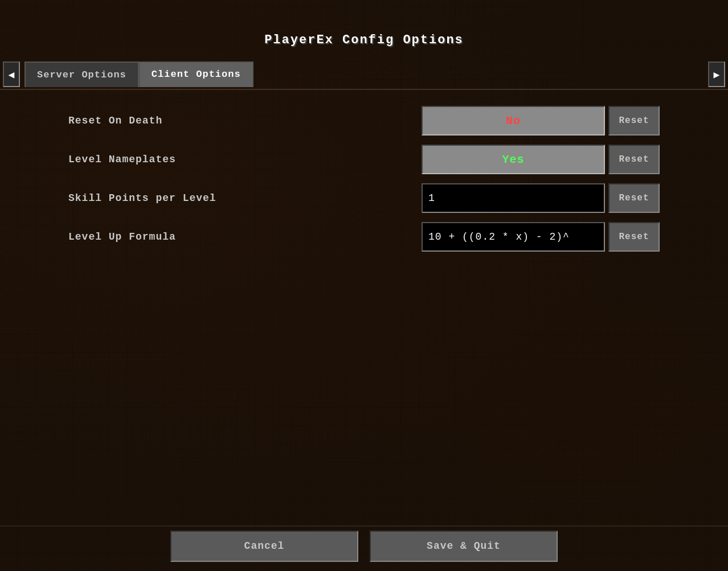  Describe the element at coordinates (634, 237) in the screenshot. I see `reset-btn-level-formula: Reset` at that location.